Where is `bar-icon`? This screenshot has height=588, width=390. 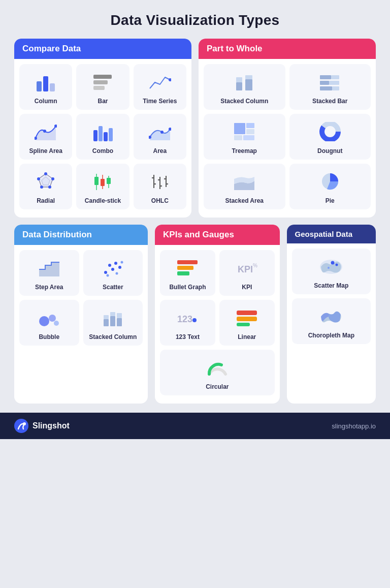 bar-icon is located at coordinates (103, 82).